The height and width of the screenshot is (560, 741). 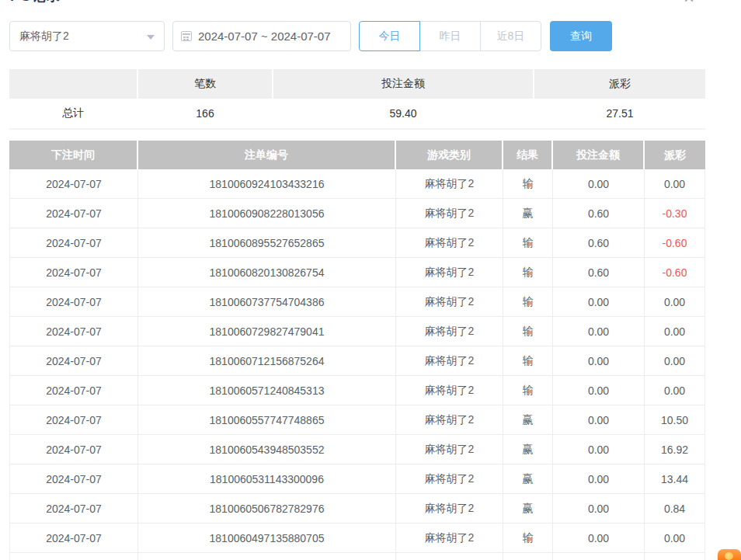 I want to click on cell-bet-id: 1810060557747748865, so click(x=267, y=419).